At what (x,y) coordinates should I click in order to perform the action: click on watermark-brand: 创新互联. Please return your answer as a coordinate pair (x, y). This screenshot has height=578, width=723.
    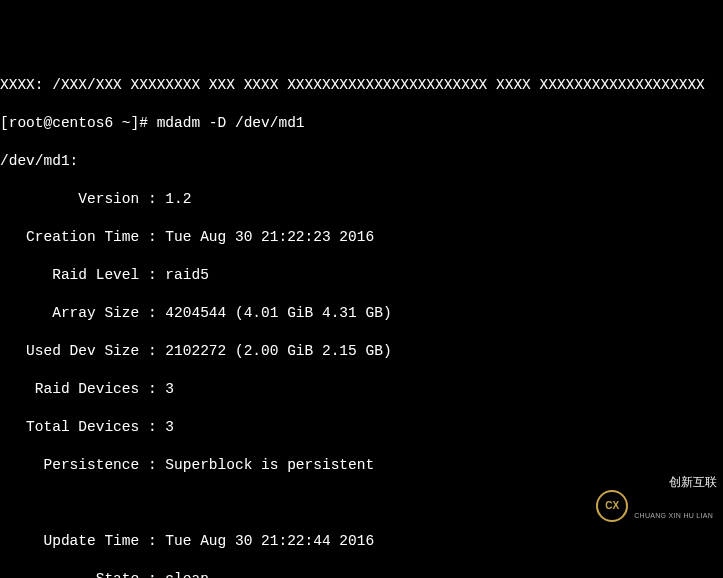
    Looking at the image, I should click on (693, 482).